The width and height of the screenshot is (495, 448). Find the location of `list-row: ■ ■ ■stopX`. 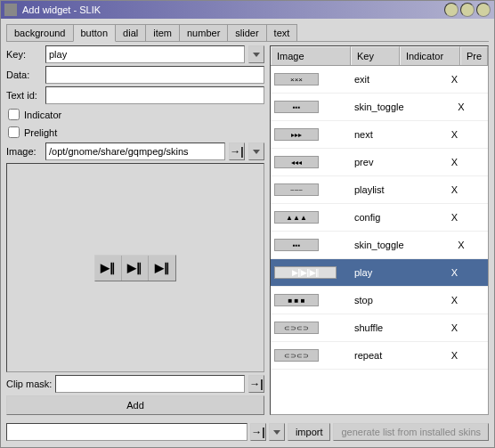

list-row: ■ ■ ■stopX is located at coordinates (379, 301).